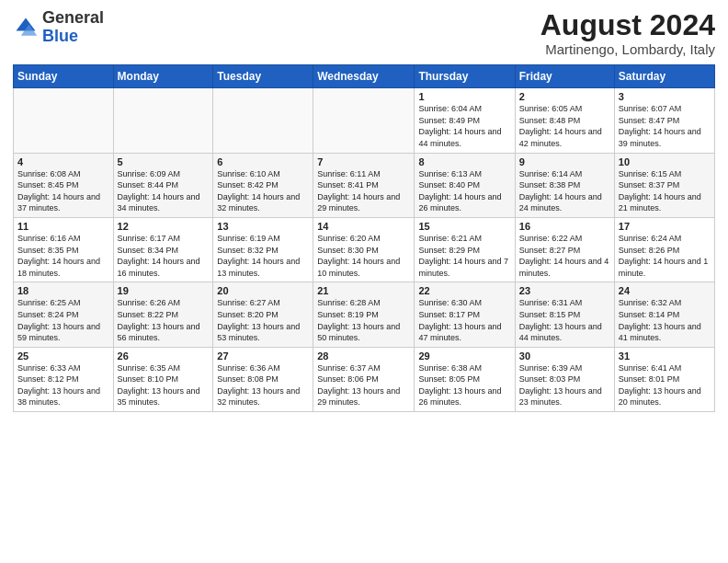 This screenshot has width=728, height=563. What do you see at coordinates (364, 33) in the screenshot?
I see `header: General Blue August 2024 Martinengo, Lom…` at bounding box center [364, 33].